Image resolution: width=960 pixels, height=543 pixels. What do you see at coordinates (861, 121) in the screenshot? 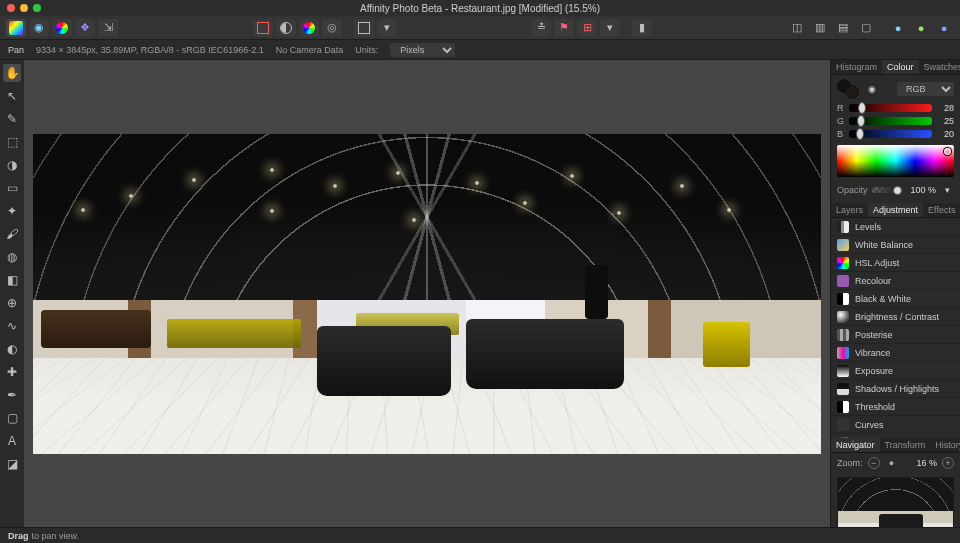
I see `channel-G-thumb` at bounding box center [861, 121].